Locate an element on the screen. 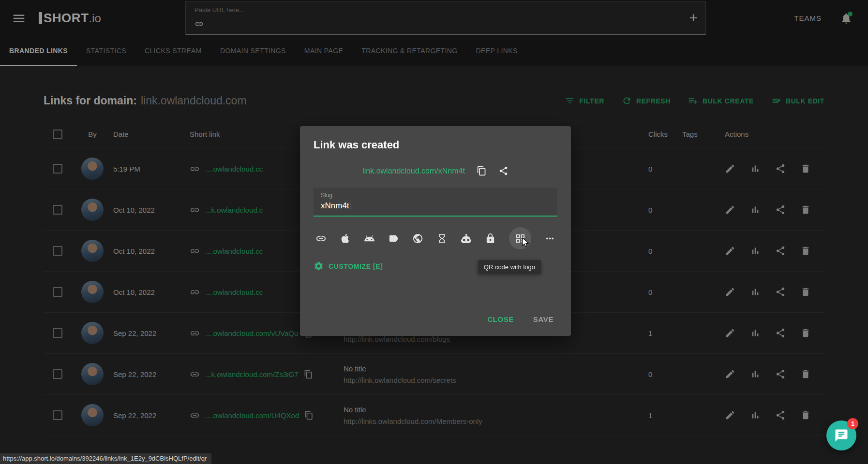 This screenshot has height=464, width=868. copy-icon is located at coordinates (482, 171).